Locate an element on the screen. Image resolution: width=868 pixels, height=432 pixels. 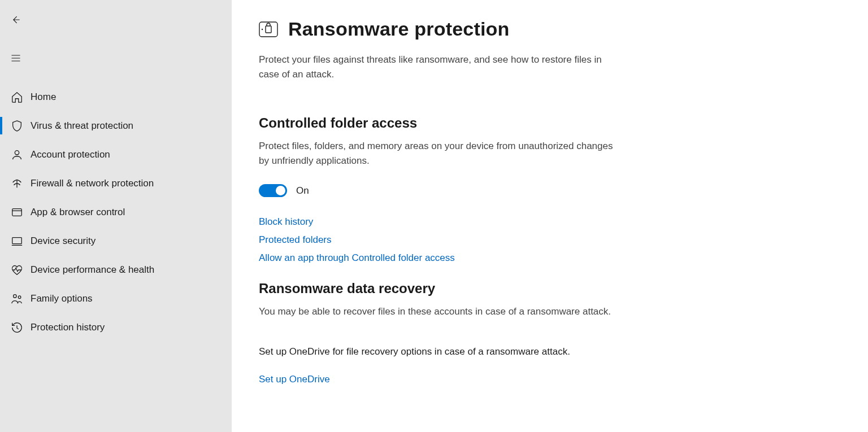
sidebar-item-family-options: Family options is located at coordinates (116, 298).